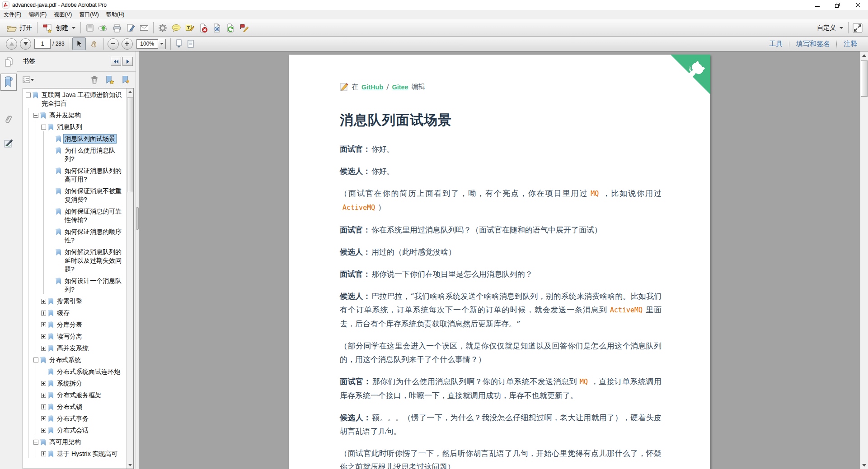 The width and height of the screenshot is (868, 469). I want to click on fill-sign-button, so click(131, 28).